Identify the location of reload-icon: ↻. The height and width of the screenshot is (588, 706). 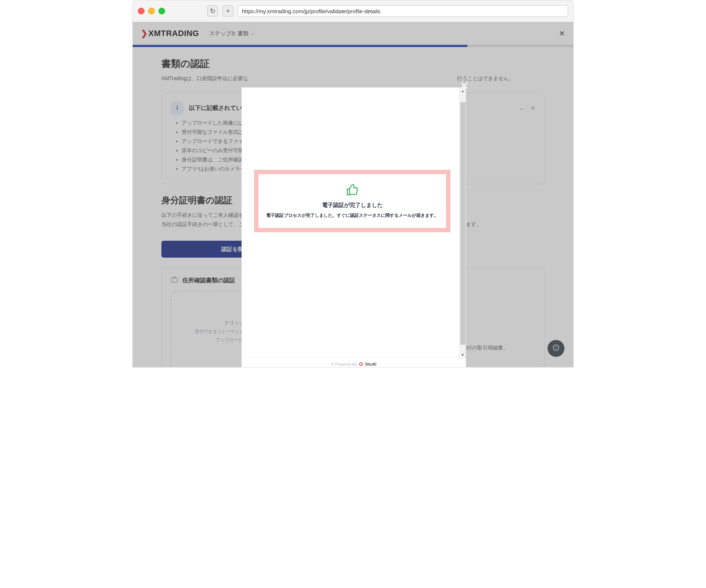
(213, 11).